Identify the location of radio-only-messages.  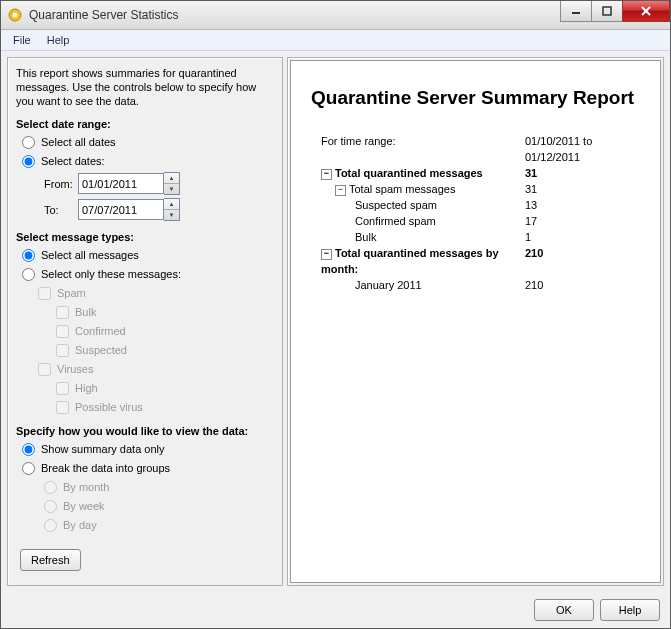
(28, 274).